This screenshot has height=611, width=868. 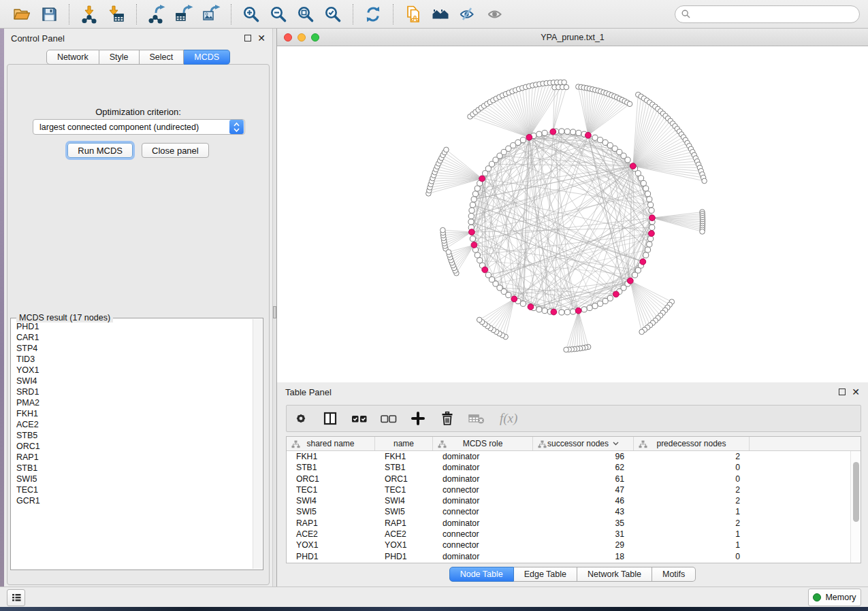 I want to click on table-row: TEC1TEC1connector472, so click(x=568, y=490).